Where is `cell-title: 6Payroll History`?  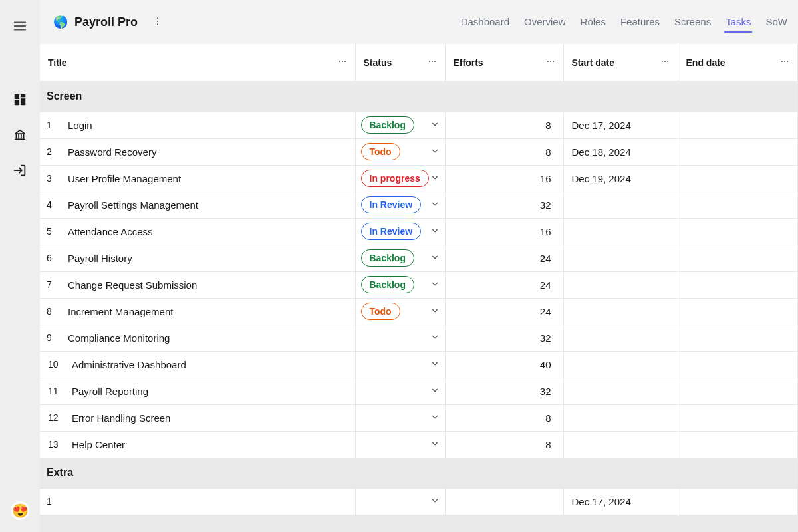 cell-title: 6Payroll History is located at coordinates (198, 258).